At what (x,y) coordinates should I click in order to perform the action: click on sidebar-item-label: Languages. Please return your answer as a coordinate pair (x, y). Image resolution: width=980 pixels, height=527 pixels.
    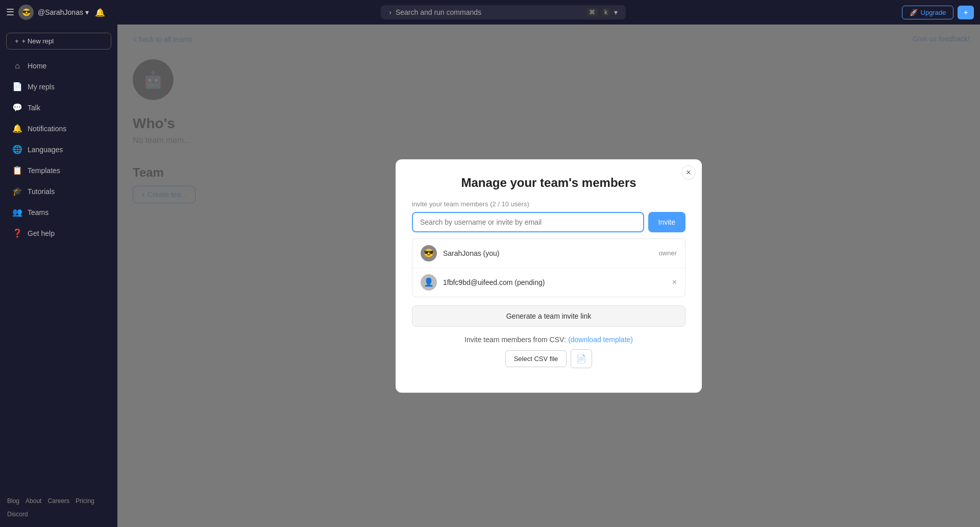
    Looking at the image, I should click on (45, 150).